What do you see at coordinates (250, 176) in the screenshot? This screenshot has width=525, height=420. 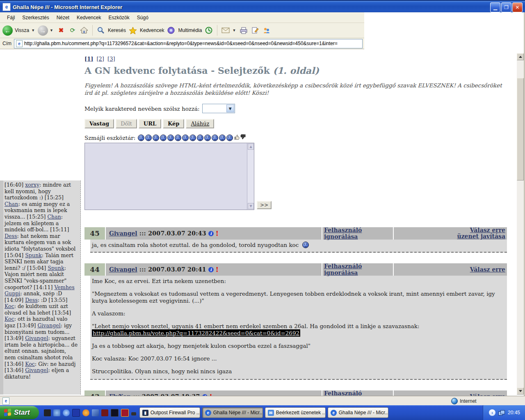 I see `textarea-scrollbar: ▲ ▼` at bounding box center [250, 176].